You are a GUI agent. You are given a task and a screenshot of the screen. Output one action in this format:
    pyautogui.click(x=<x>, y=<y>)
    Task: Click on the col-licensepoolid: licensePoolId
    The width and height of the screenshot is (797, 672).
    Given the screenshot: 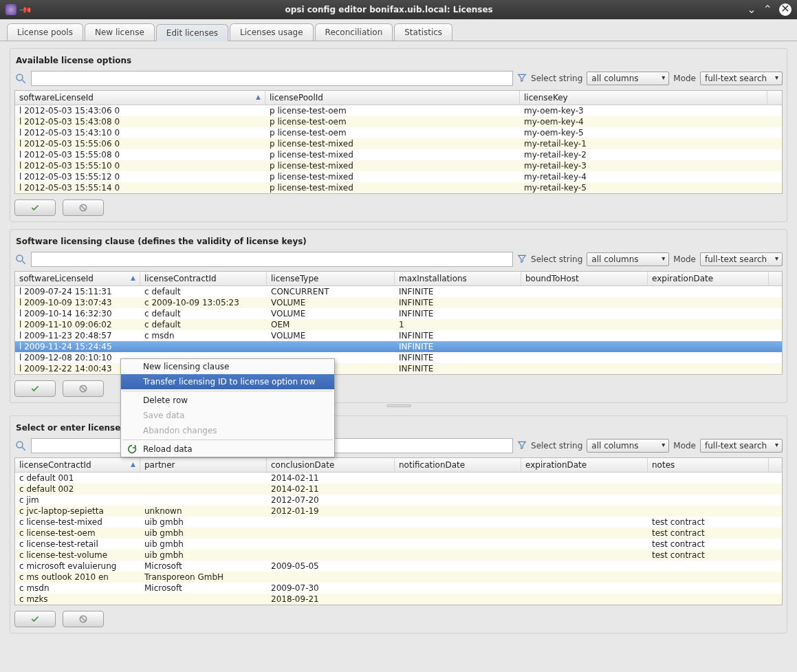 What is the action you would take?
    pyautogui.click(x=393, y=98)
    